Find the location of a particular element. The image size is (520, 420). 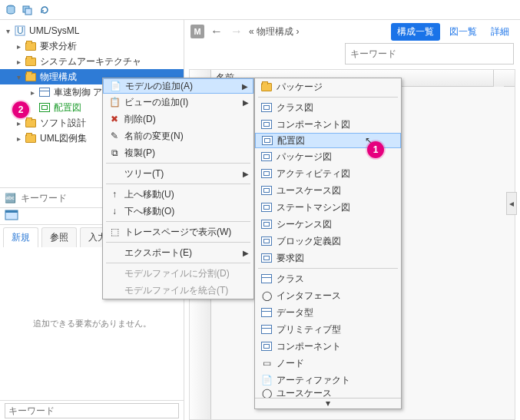

tab-new: 新規 is located at coordinates (21, 237).